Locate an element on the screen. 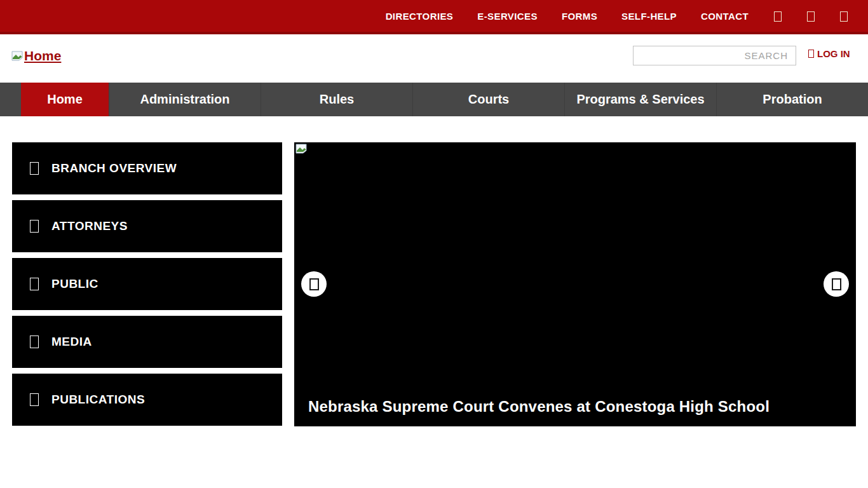 This screenshot has width=868, height=488. sidebar-item-label: MEDIA is located at coordinates (72, 342).